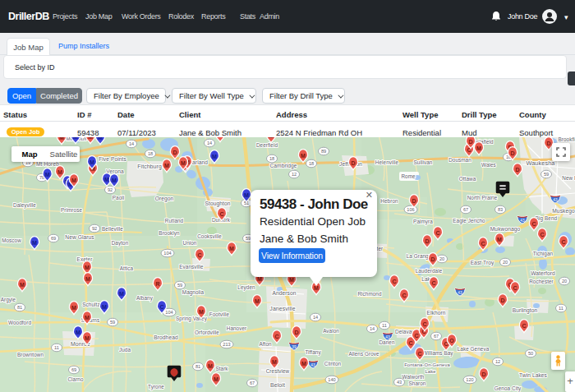 The image size is (575, 392). Describe the element at coordinates (198, 367) in the screenshot. I see `svg-text: 81` at that location.